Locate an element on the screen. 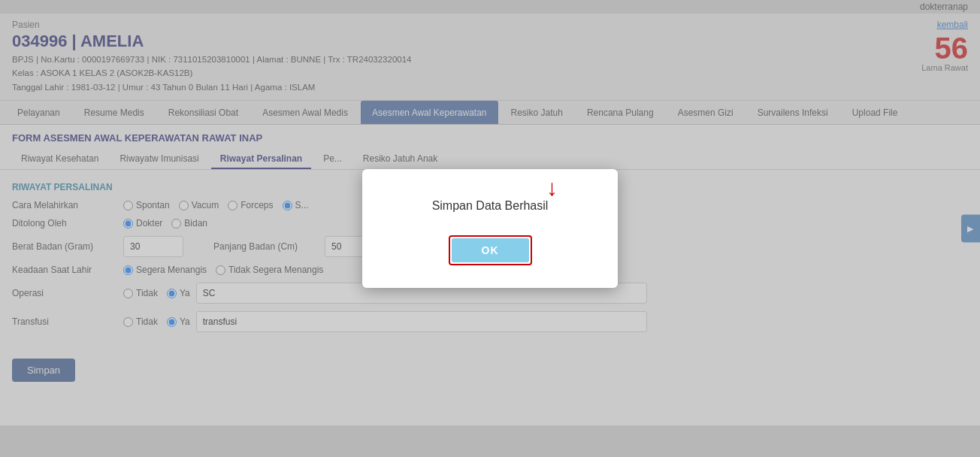 The image size is (980, 457). arrow-down-icon: ↓ is located at coordinates (552, 188).